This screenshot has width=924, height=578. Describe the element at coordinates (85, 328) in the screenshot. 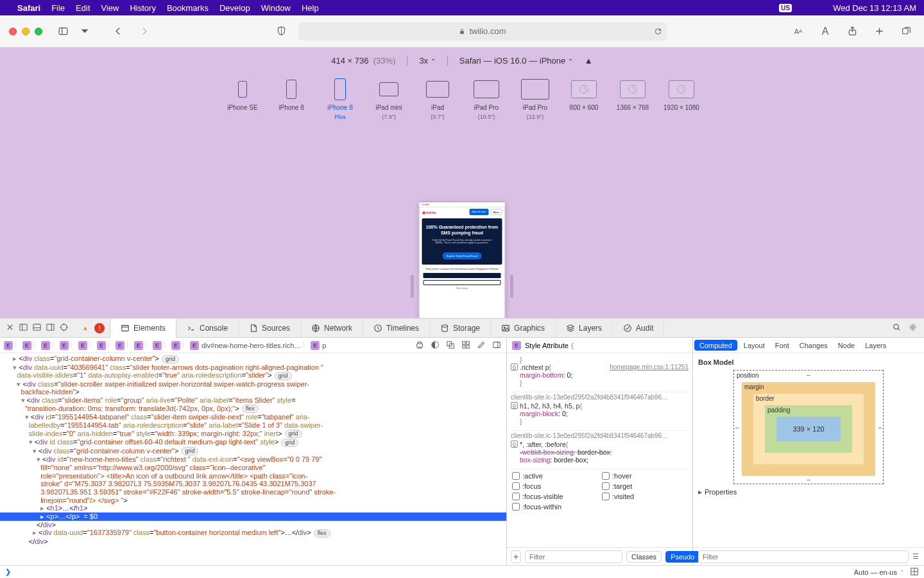

I see `console-warnings-badge: ▲` at that location.